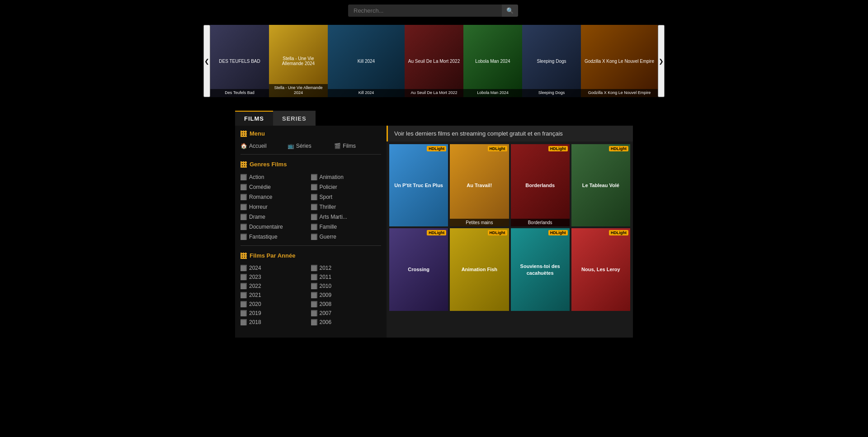  Describe the element at coordinates (601, 185) in the screenshot. I see `movie-card-3: Le Tableau VoléHDLight` at that location.